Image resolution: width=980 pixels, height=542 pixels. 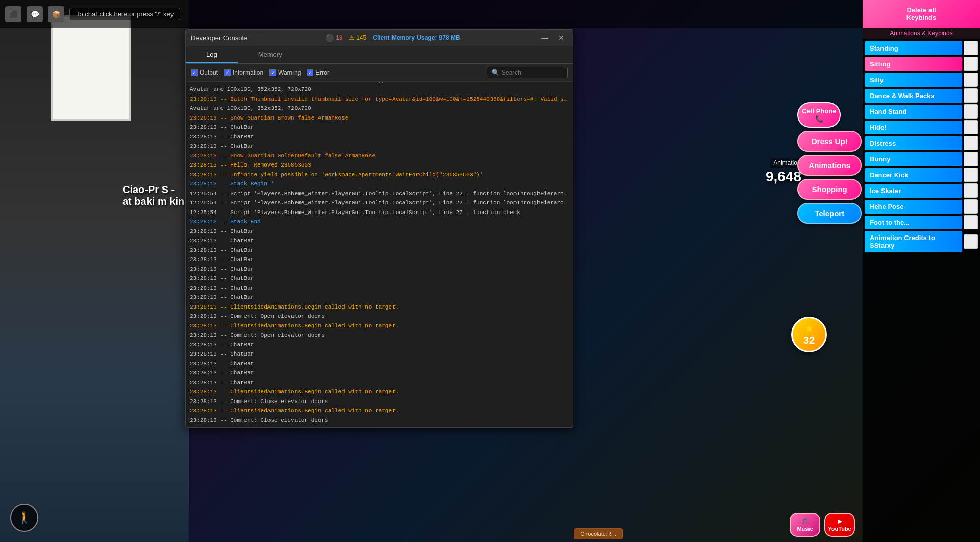 I want to click on game-icon-2: 💬, so click(x=35, y=14).